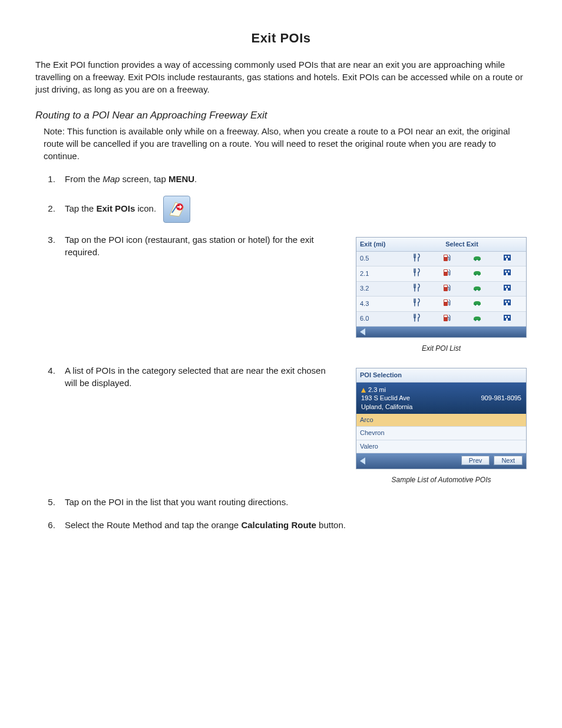 Image resolution: width=562 pixels, height=728 pixels. What do you see at coordinates (441, 304) in the screenshot?
I see `exit-row: 4.3` at bounding box center [441, 304].